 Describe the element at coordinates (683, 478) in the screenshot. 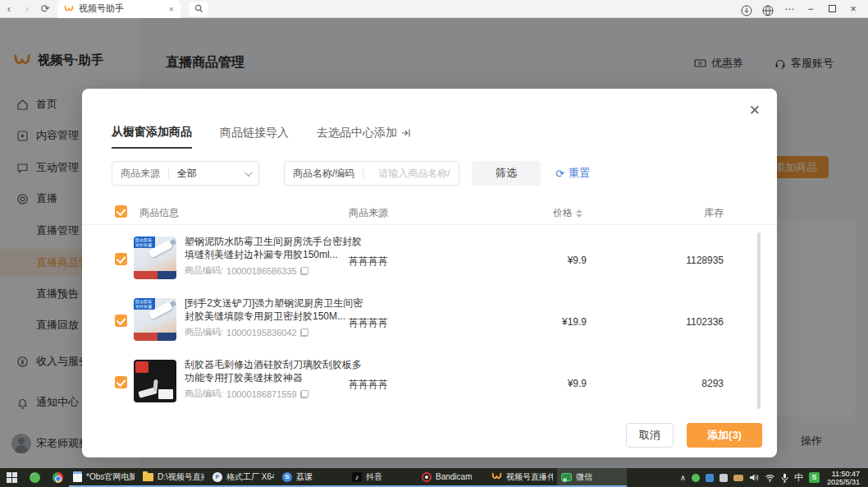

I see `tray-expand-icon: ∧` at that location.